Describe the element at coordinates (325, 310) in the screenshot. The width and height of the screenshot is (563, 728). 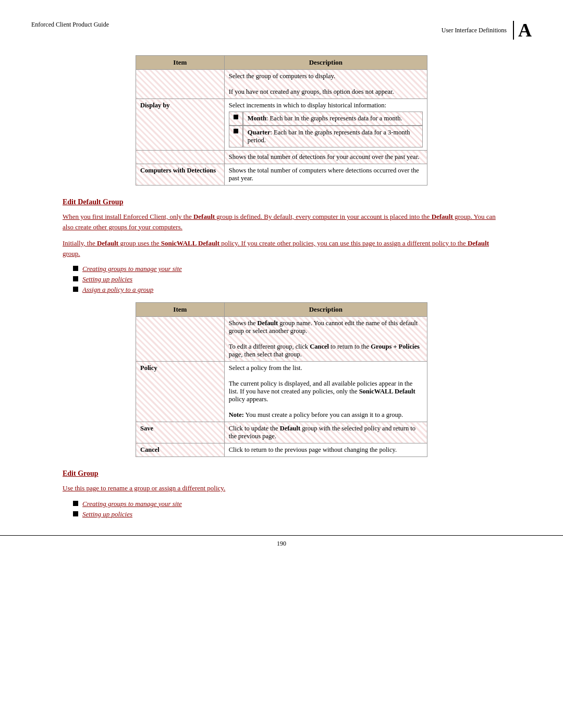
I see `table2-col2-header: Description` at that location.